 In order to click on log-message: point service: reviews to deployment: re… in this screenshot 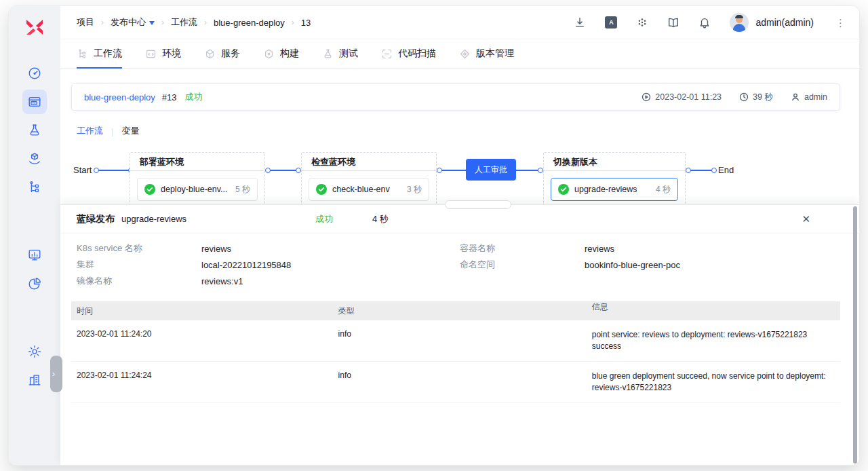, I will do `click(713, 341)`.